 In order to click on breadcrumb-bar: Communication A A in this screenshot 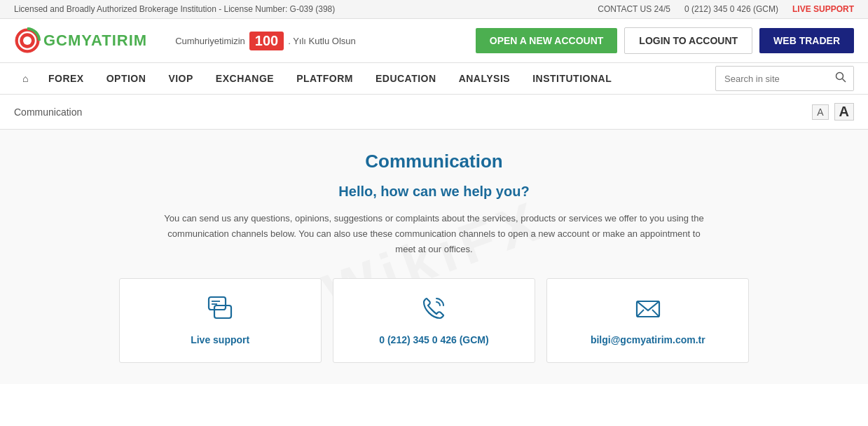, I will do `click(434, 112)`.